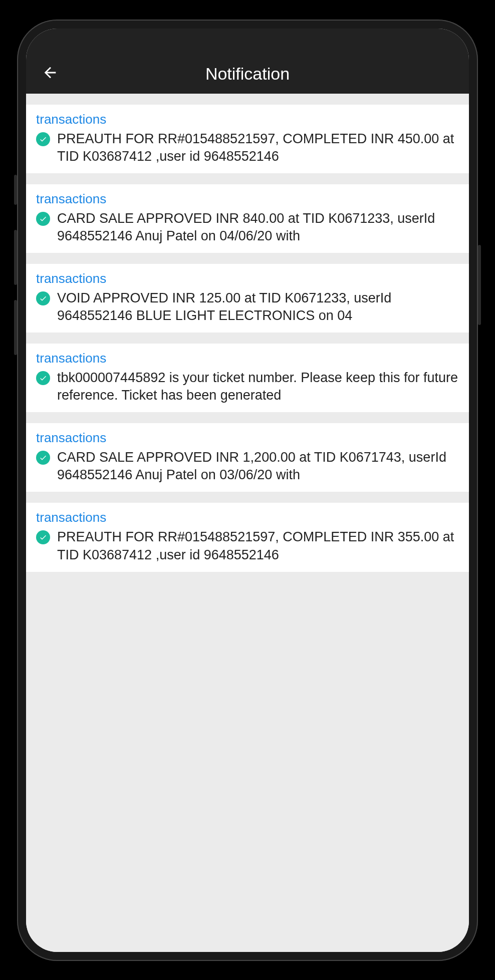  I want to click on notification-row: VOID APPROVED INR 125.00 at TID K0671233…, so click(248, 307).